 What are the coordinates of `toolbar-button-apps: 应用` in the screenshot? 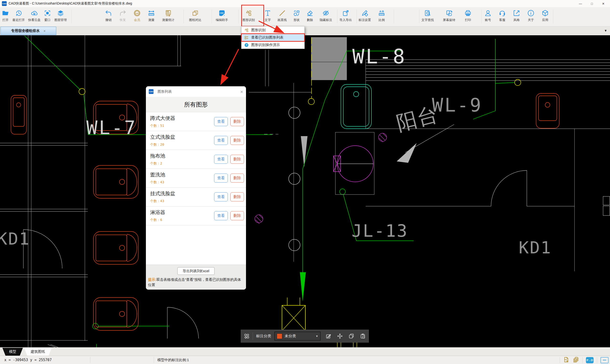 It's located at (545, 15).